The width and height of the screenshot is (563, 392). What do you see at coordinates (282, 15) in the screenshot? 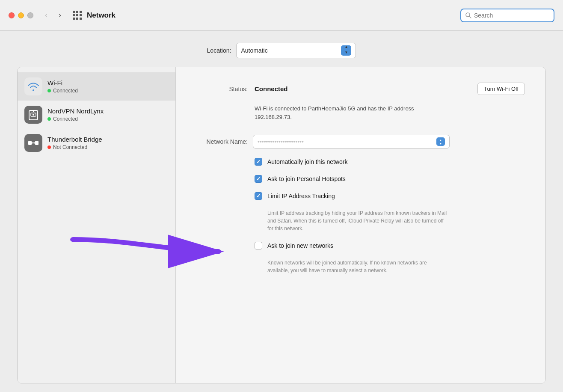
I see `titlebar: ‹ › Network` at bounding box center [282, 15].